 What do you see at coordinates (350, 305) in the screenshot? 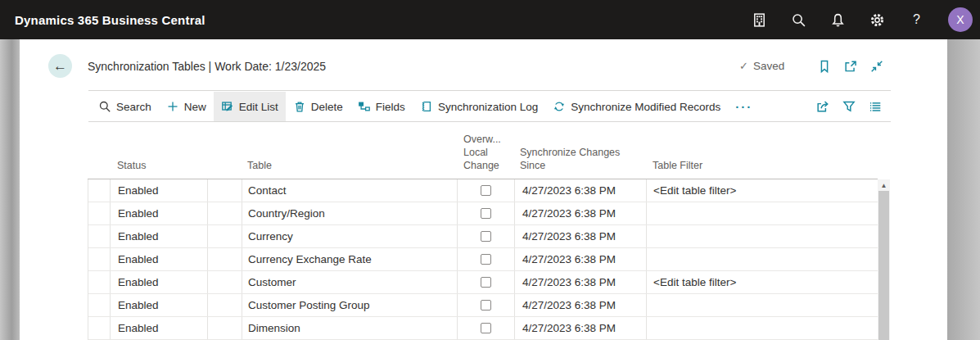
I see `table-name-cell: Customer Posting Group` at bounding box center [350, 305].